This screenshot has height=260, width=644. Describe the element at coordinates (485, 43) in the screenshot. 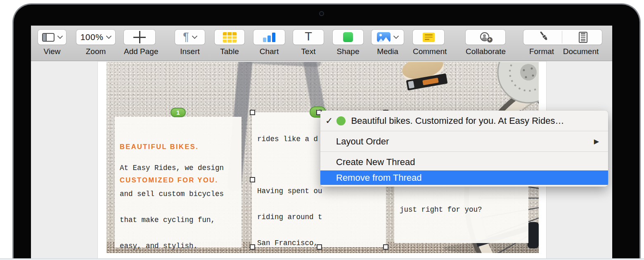

I see `collaborate-button: + Collaborate` at that location.